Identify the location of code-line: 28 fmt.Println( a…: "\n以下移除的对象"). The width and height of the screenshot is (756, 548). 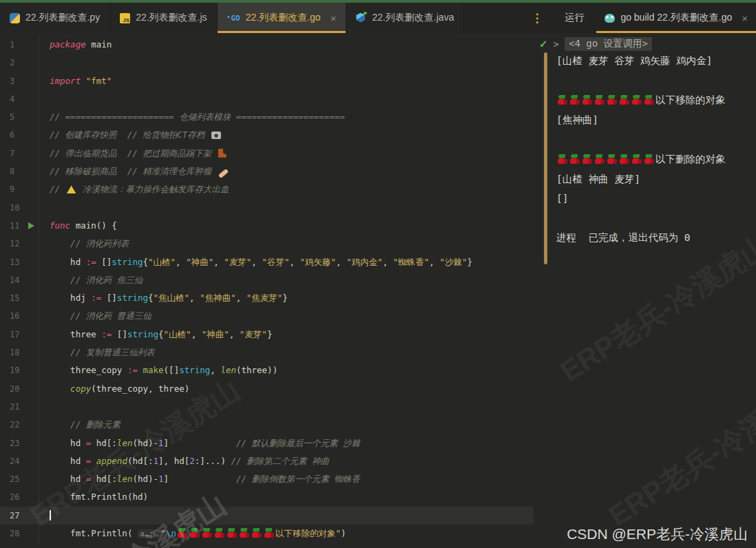
(267, 534).